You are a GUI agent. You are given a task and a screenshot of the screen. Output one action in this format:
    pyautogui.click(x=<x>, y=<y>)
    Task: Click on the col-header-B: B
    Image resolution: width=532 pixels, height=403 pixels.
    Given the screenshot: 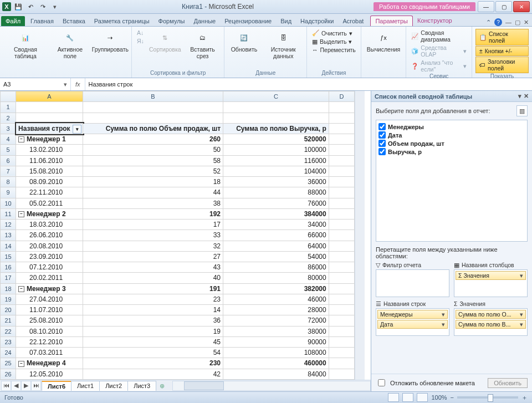 What is the action you would take?
    pyautogui.click(x=153, y=96)
    